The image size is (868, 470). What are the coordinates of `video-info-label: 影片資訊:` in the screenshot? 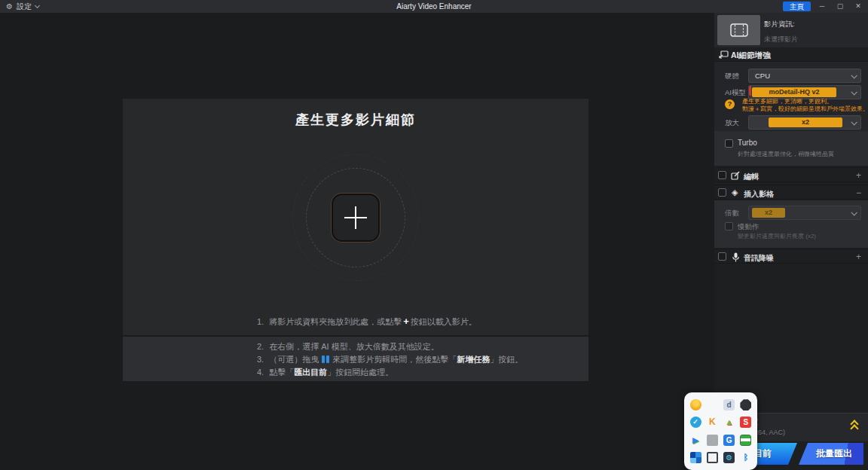 It's located at (779, 24).